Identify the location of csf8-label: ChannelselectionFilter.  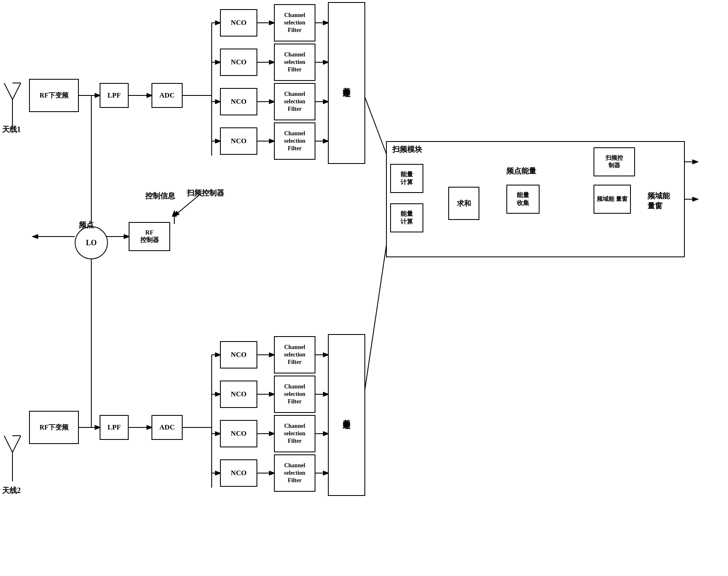
(295, 473).